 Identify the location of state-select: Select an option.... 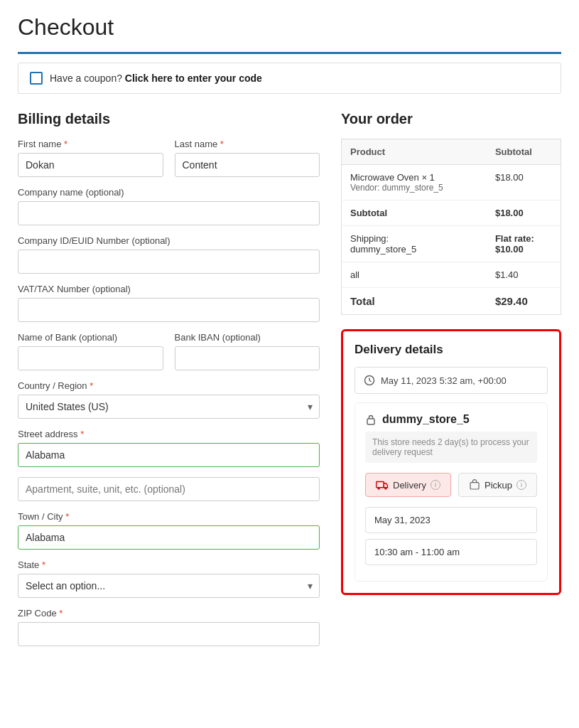
(169, 586).